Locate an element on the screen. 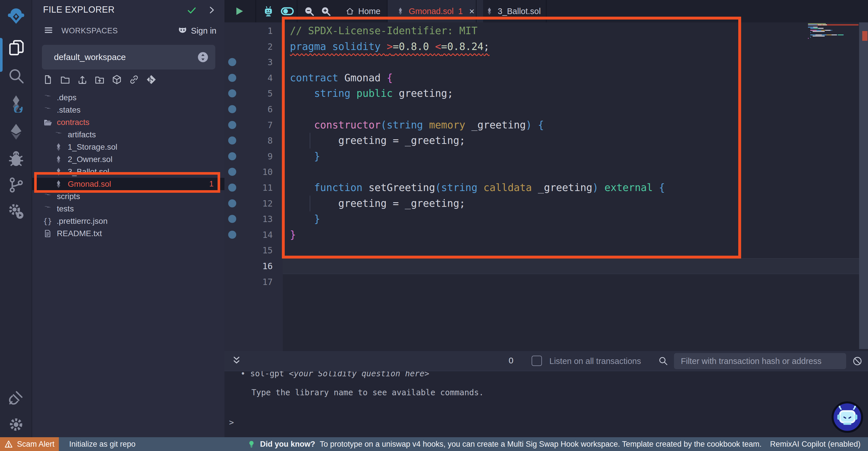 This screenshot has height=451, width=868. tab-home: Home is located at coordinates (363, 11).